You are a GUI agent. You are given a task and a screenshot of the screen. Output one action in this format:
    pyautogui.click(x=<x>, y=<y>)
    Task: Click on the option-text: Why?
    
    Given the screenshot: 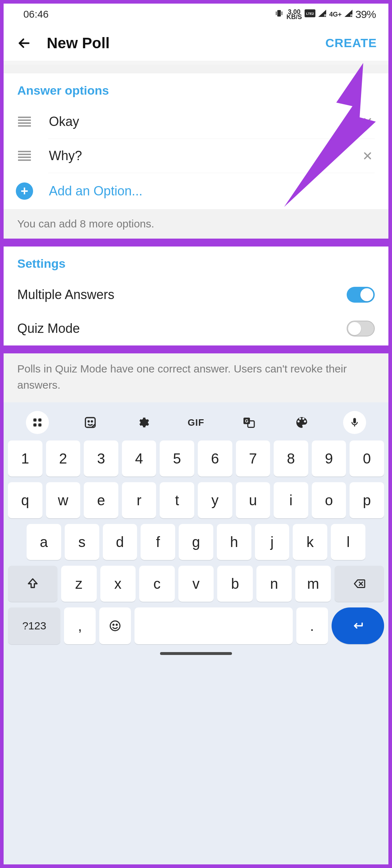 What is the action you would take?
    pyautogui.click(x=205, y=156)
    